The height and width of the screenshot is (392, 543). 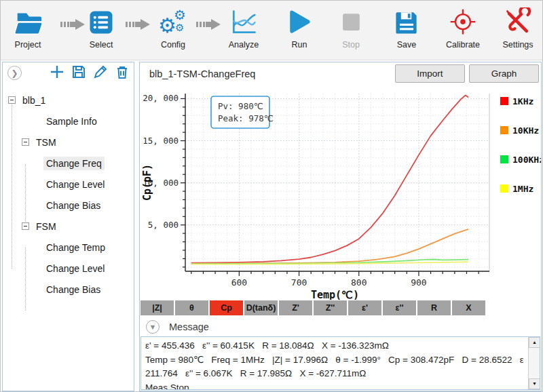 What do you see at coordinates (434, 308) in the screenshot?
I see `tab-r: R` at bounding box center [434, 308].